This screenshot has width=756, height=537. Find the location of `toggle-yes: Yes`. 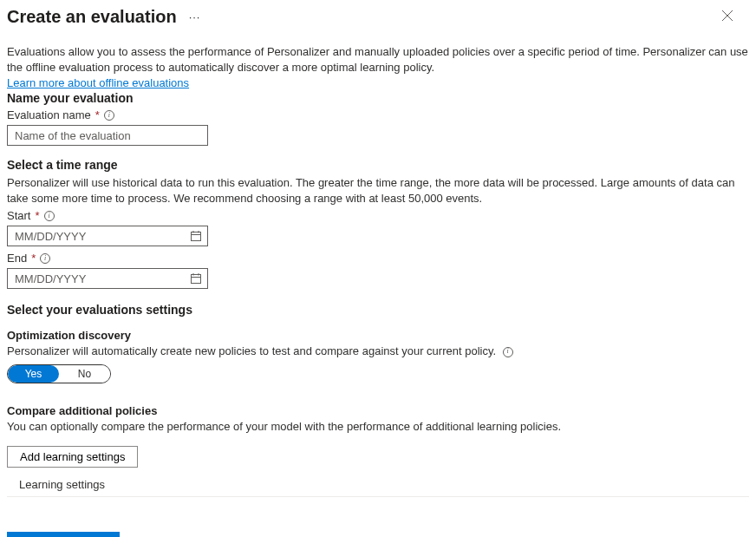

toggle-yes: Yes is located at coordinates (33, 374).